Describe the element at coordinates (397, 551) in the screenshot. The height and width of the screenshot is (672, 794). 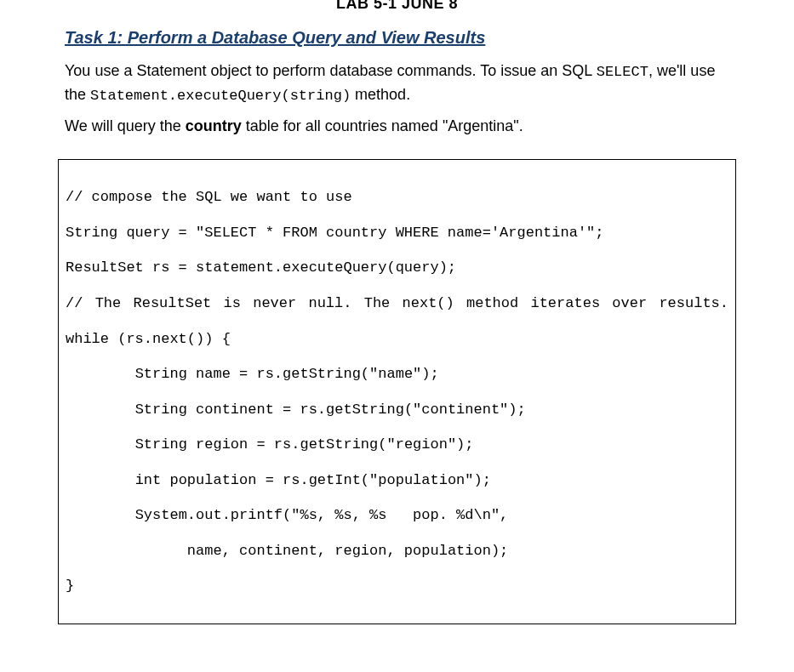
I see `code-line: name, continent, region, population);` at that location.